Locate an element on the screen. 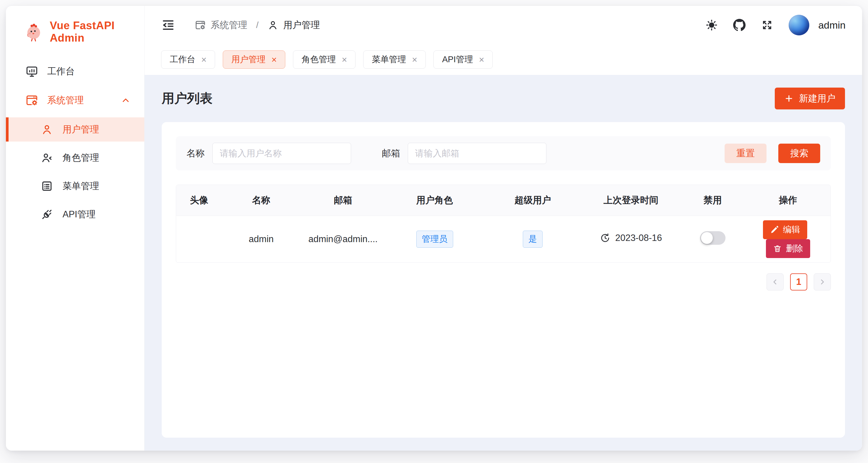 Image resolution: width=868 pixels, height=463 pixels. cell-superuser: 是 is located at coordinates (533, 239).